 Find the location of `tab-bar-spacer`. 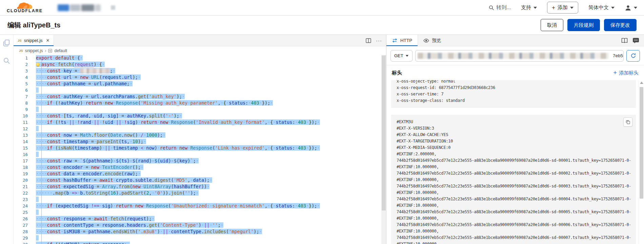

tab-bar-spacer is located at coordinates (210, 41).